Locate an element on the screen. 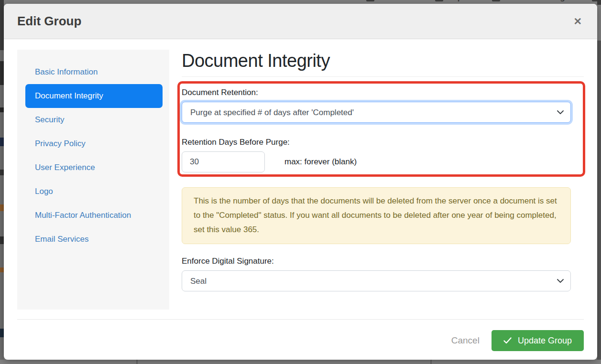 This screenshot has height=364, width=601. retention-days-hint: max: forever (blank) is located at coordinates (320, 162).